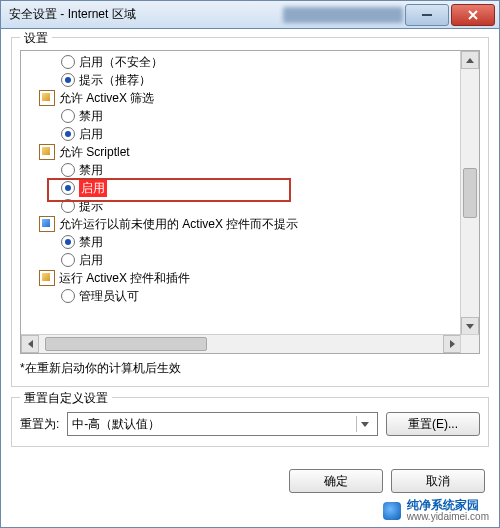 The height and width of the screenshot is (528, 500). I want to click on reset-to-label: 重置为:, so click(40, 424).